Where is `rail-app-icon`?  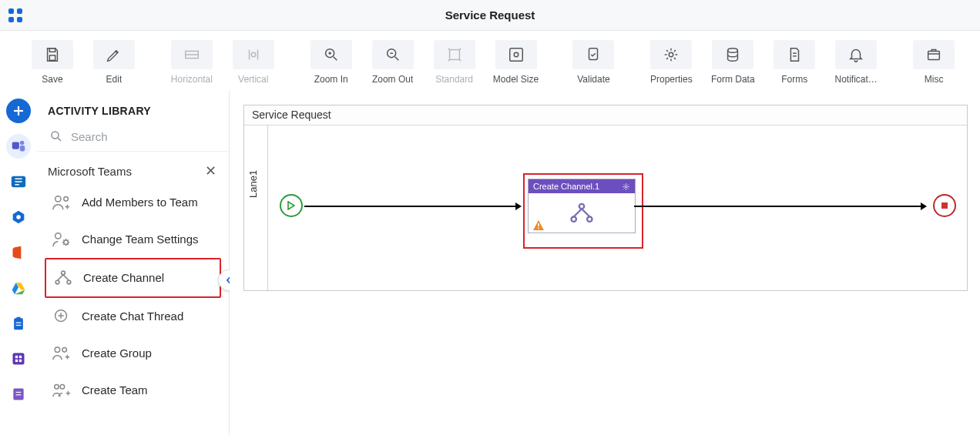 rail-app-icon is located at coordinates (18, 359).